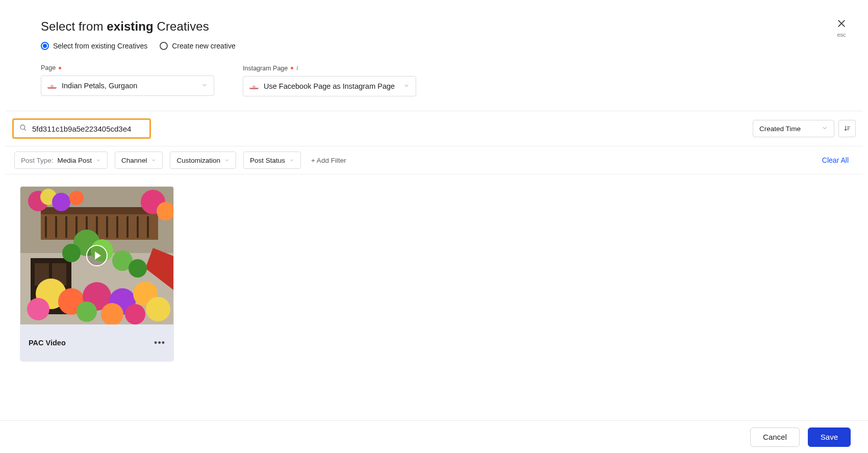 This screenshot has height=453, width=868. Describe the element at coordinates (265, 68) in the screenshot. I see `instagram-page-field-label-text: Instagram Page` at that location.